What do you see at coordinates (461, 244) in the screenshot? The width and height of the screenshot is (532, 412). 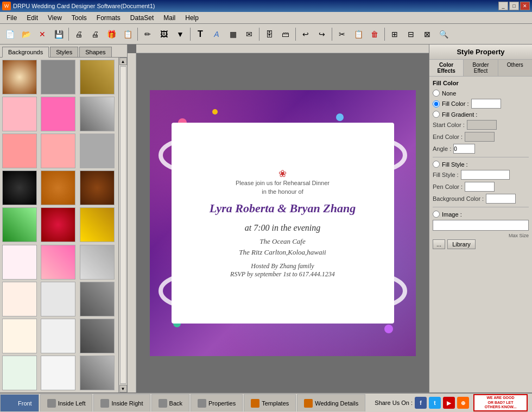 I see `library-button: Library` at bounding box center [461, 244].